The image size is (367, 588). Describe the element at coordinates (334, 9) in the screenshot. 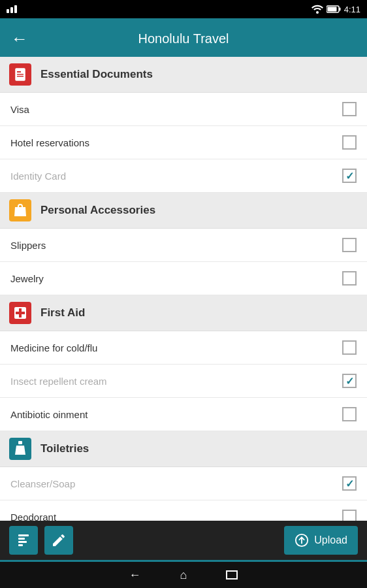

I see `battery-icon` at that location.